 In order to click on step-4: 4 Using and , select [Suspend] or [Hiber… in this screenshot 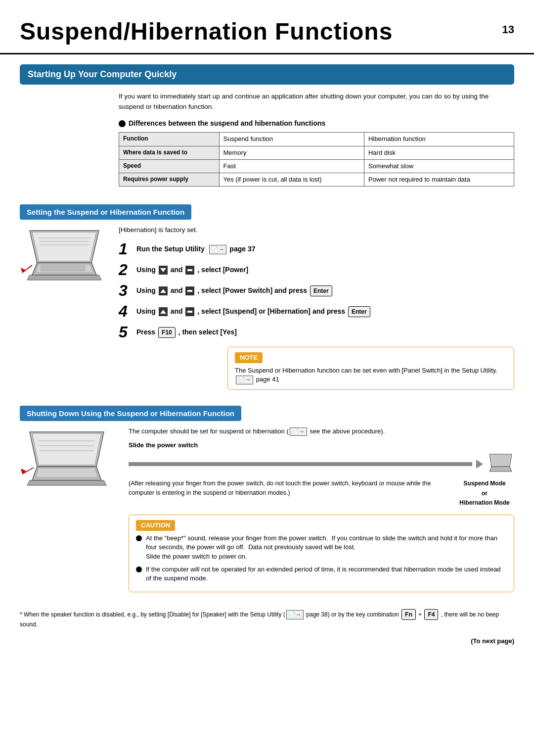, I will do `click(316, 311)`.